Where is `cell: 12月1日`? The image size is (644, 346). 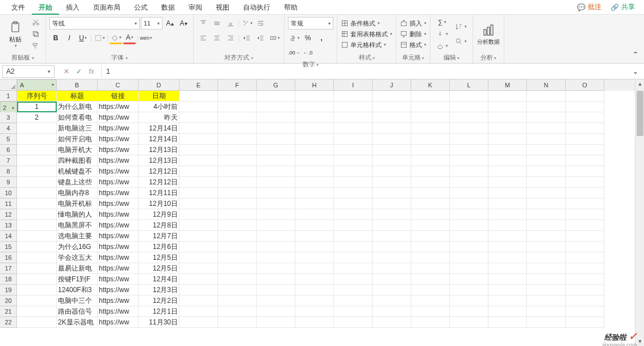 cell: 12月1日 is located at coordinates (159, 312).